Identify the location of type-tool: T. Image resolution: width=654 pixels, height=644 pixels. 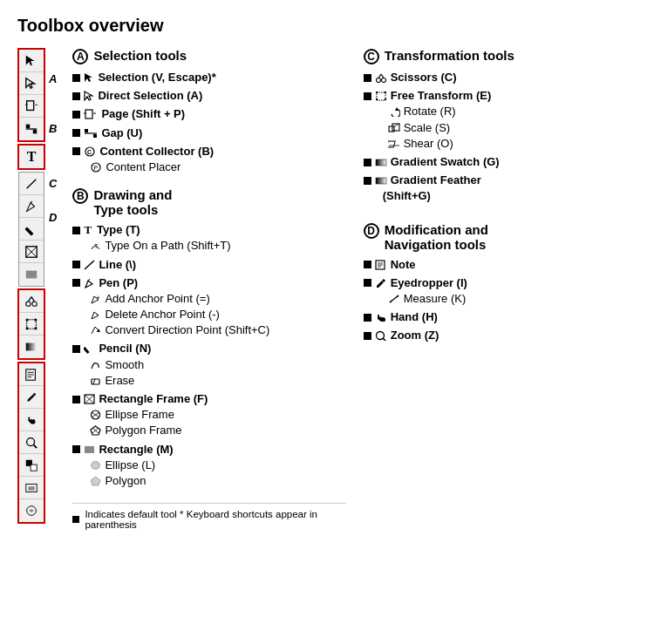
(31, 157).